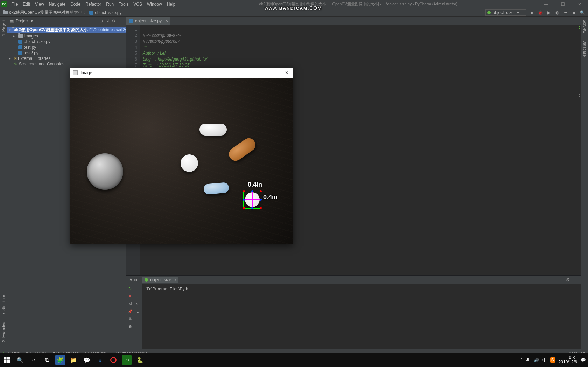 The image size is (588, 367). Describe the element at coordinates (57, 4) in the screenshot. I see `menu-navigate: Navigate` at that location.